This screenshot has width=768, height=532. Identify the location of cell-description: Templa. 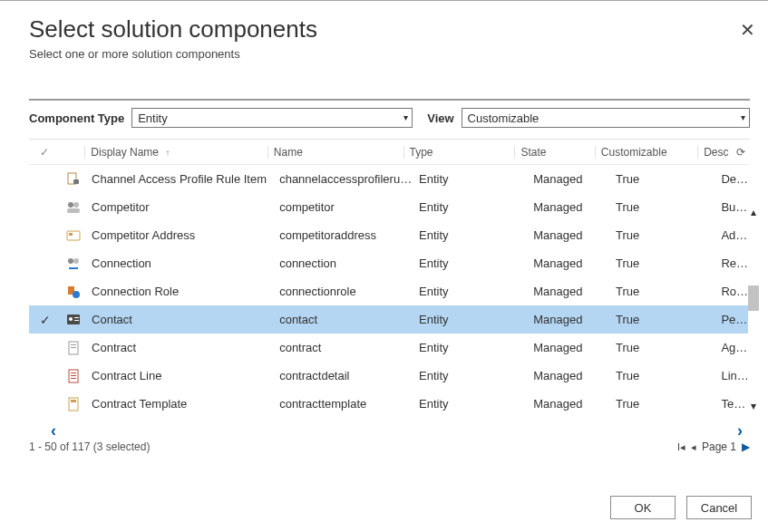
(733, 404).